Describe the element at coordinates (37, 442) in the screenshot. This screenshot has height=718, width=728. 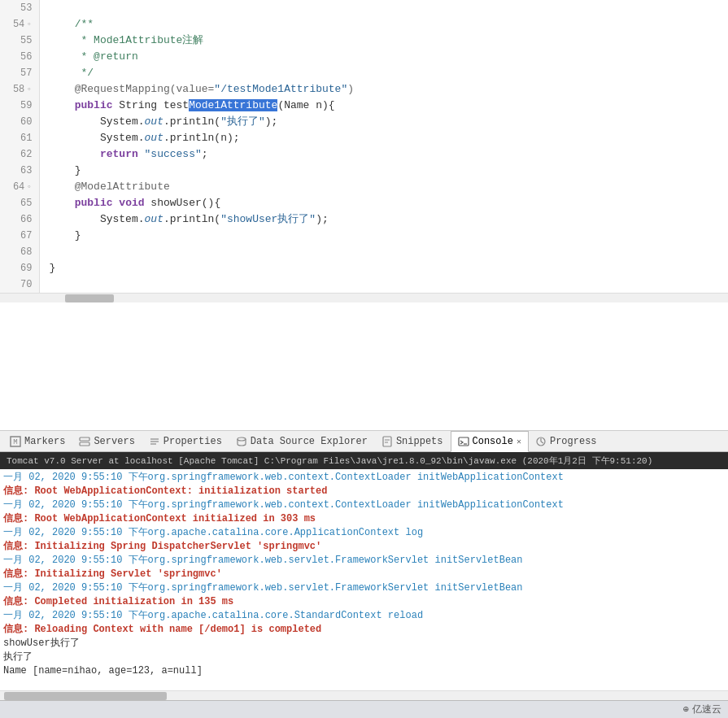
I see `tab-markers: M Markers` at that location.